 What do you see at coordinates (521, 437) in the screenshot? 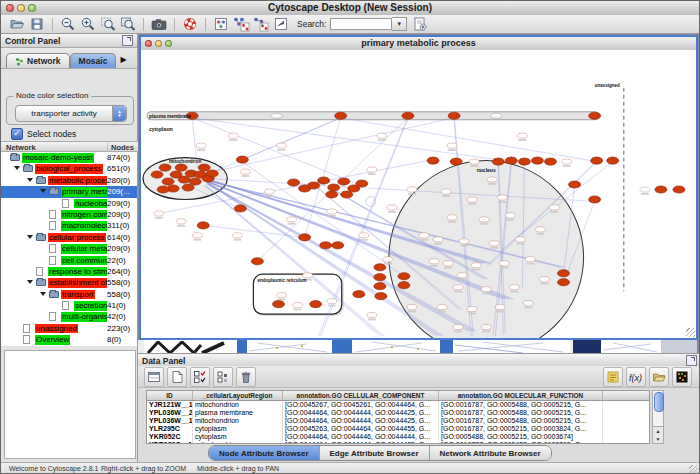
I see `table-cell: [GO:0005488, GO:0005215, GO:0003674]` at bounding box center [521, 437].